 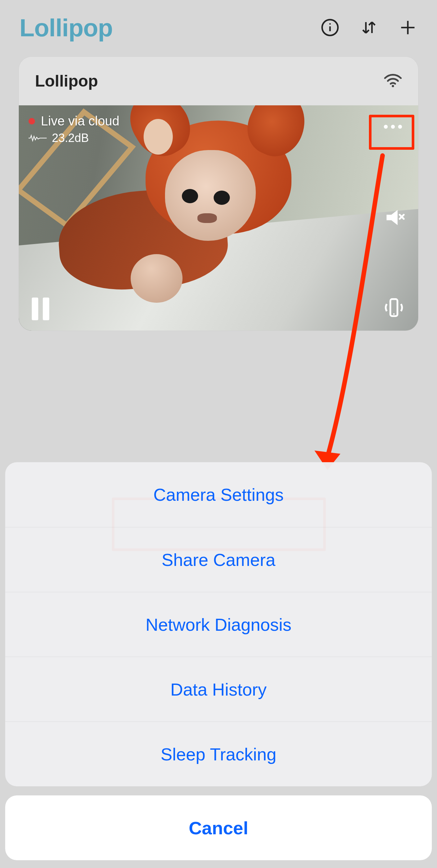 What do you see at coordinates (369, 28) in the screenshot?
I see `sort-icon` at bounding box center [369, 28].